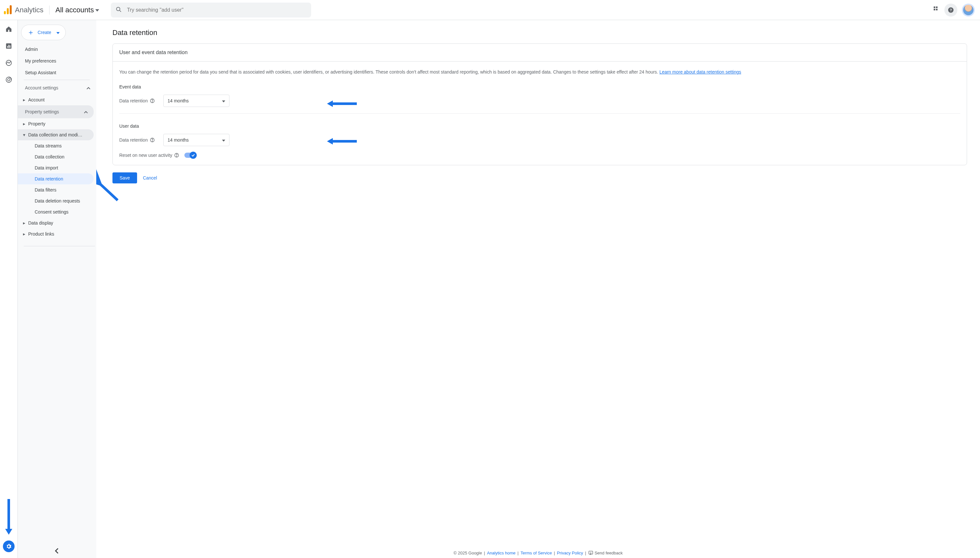  What do you see at coordinates (9, 46) in the screenshot?
I see `reports-icon` at bounding box center [9, 46].